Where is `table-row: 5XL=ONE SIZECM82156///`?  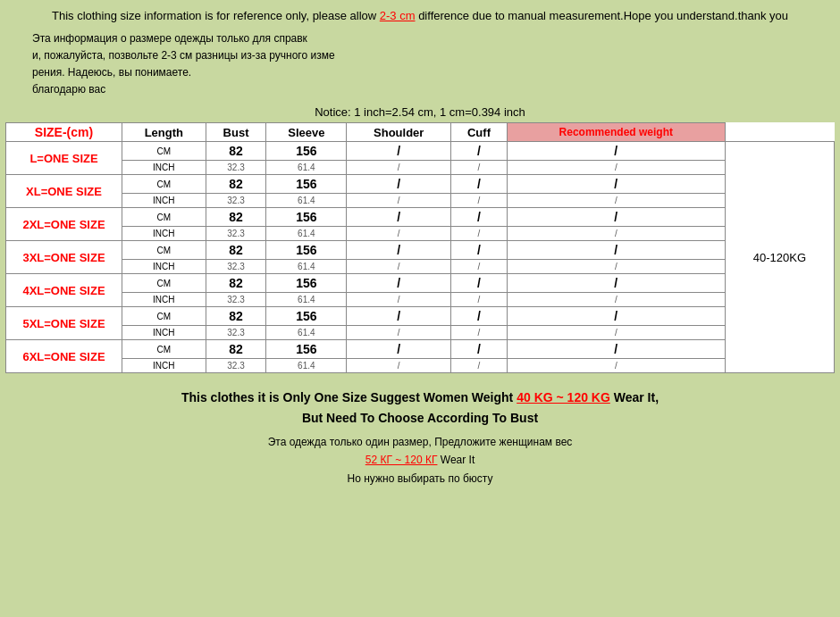
table-row: 5XL=ONE SIZECM82156/// is located at coordinates (420, 316).